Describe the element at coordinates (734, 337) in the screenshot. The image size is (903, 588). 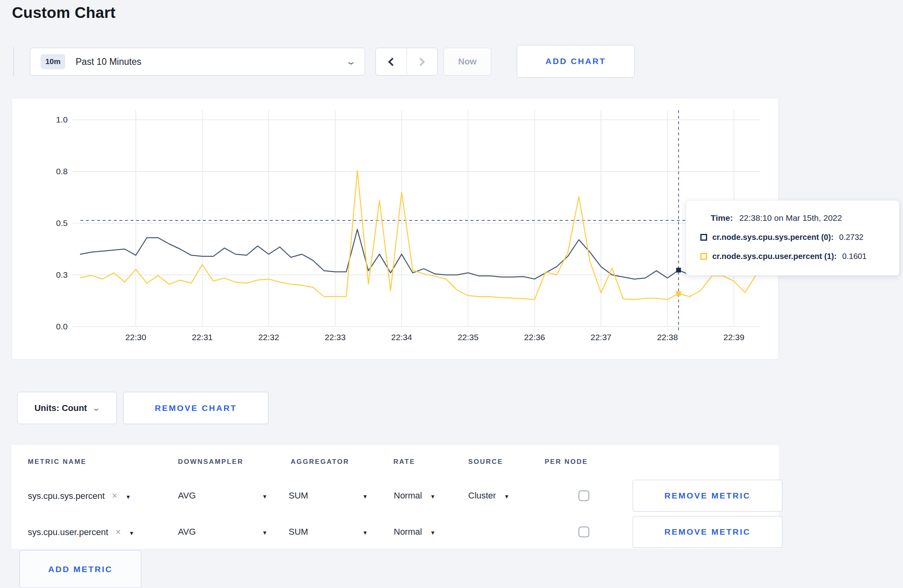
I see `svg-text: 22:39` at that location.